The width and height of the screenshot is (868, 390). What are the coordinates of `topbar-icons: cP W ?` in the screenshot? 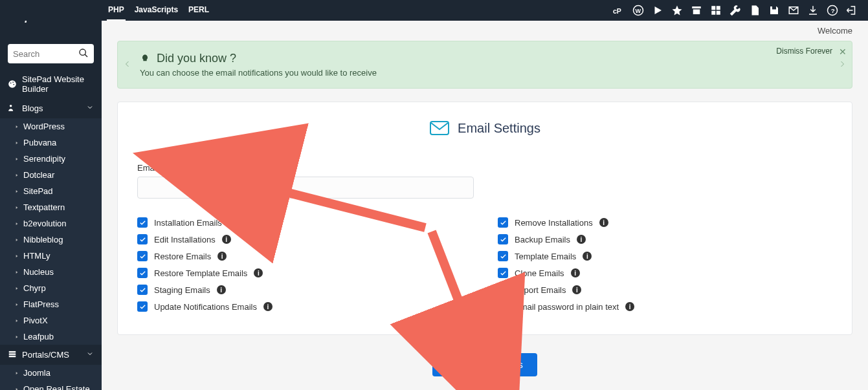 It's located at (740, 10).